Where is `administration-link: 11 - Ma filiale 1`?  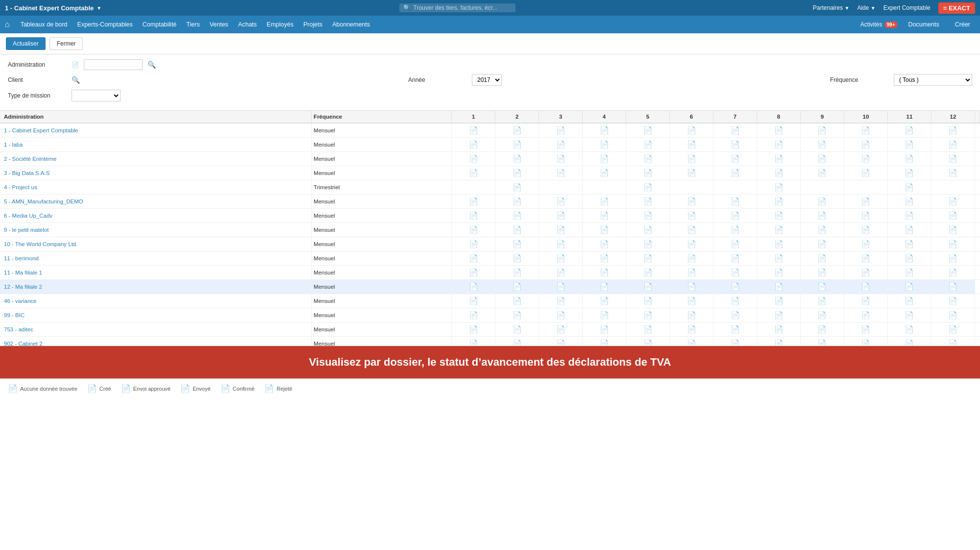
administration-link: 11 - Ma filiale 1 is located at coordinates (23, 273).